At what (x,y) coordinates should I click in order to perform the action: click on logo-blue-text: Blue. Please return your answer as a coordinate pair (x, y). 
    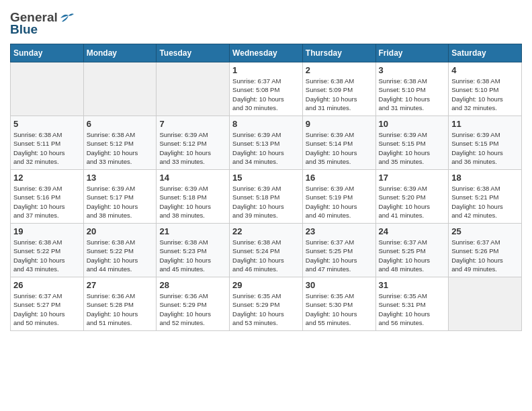
    Looking at the image, I should click on (24, 30).